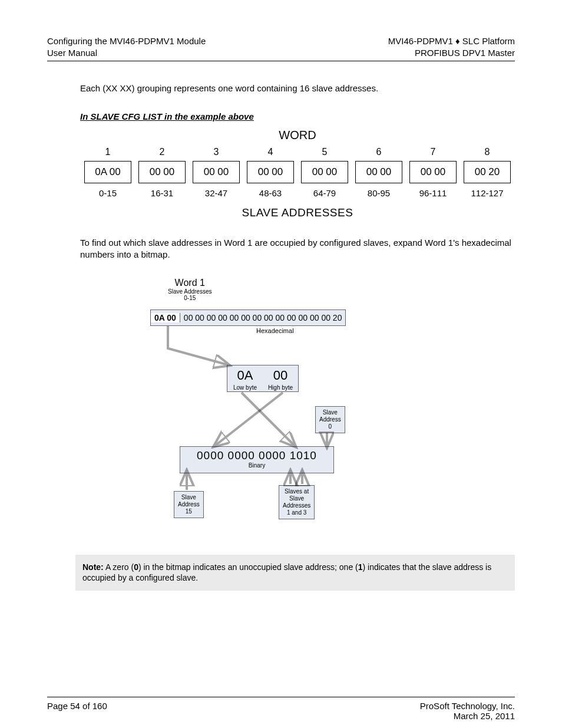 The image size is (562, 728). What do you see at coordinates (487, 172) in the screenshot?
I see `word-cell: 00 20` at bounding box center [487, 172].